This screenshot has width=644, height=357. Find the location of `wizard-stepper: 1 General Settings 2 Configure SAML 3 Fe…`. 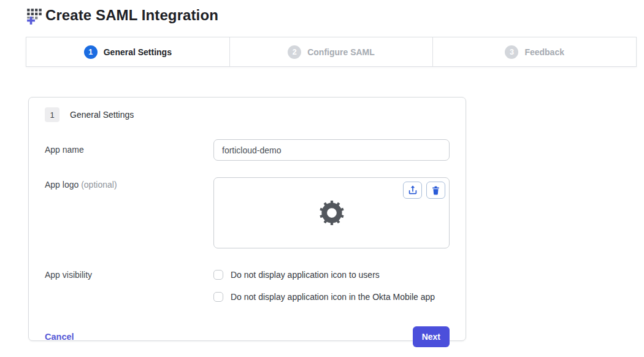

wizard-stepper: 1 General Settings 2 Configure SAML 3 Fe… is located at coordinates (331, 52).